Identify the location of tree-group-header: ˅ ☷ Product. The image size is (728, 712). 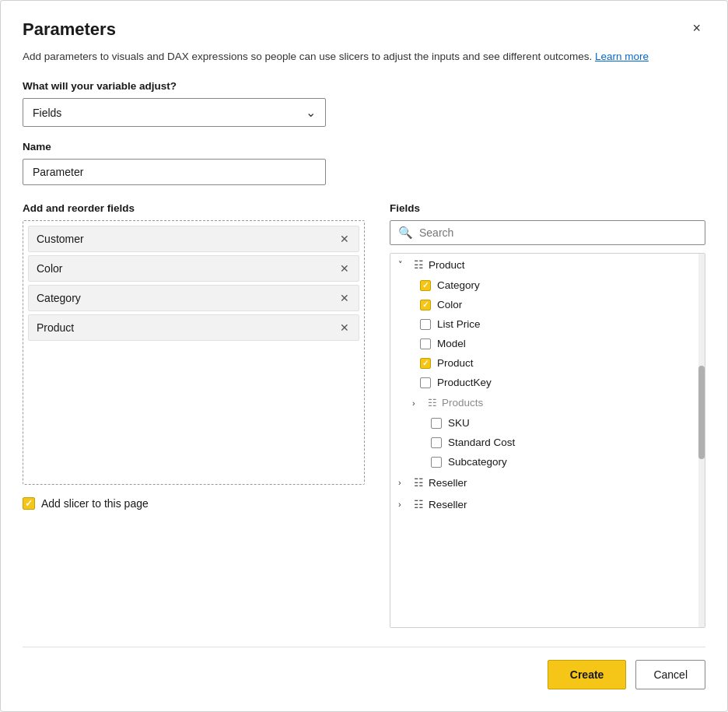
(548, 265).